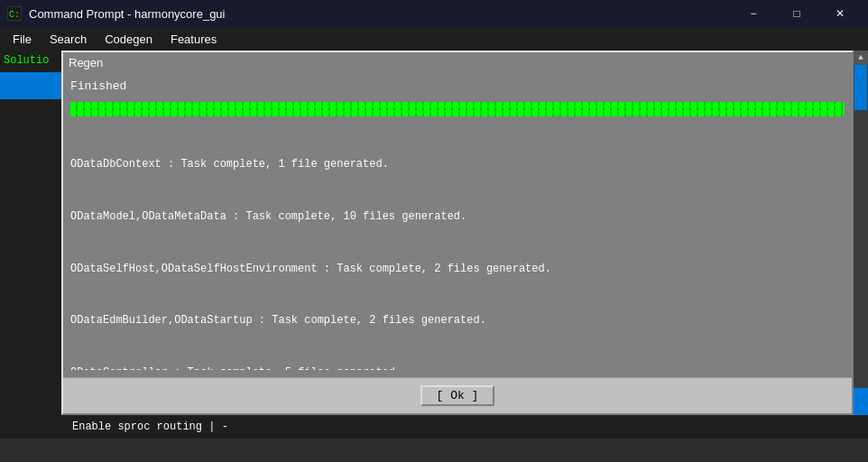 The width and height of the screenshot is (868, 462). What do you see at coordinates (861, 233) in the screenshot?
I see `main-scrollbar: ▲ ▼` at bounding box center [861, 233].